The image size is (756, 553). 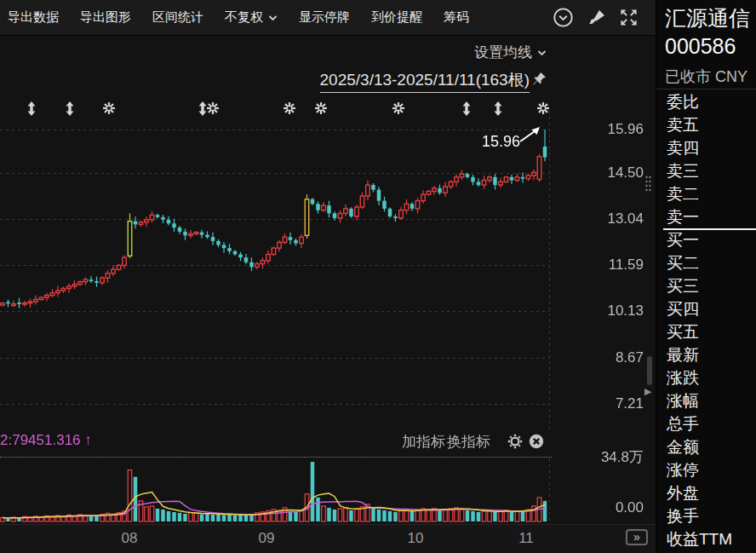 I want to click on close-indicator-icon, so click(x=536, y=441).